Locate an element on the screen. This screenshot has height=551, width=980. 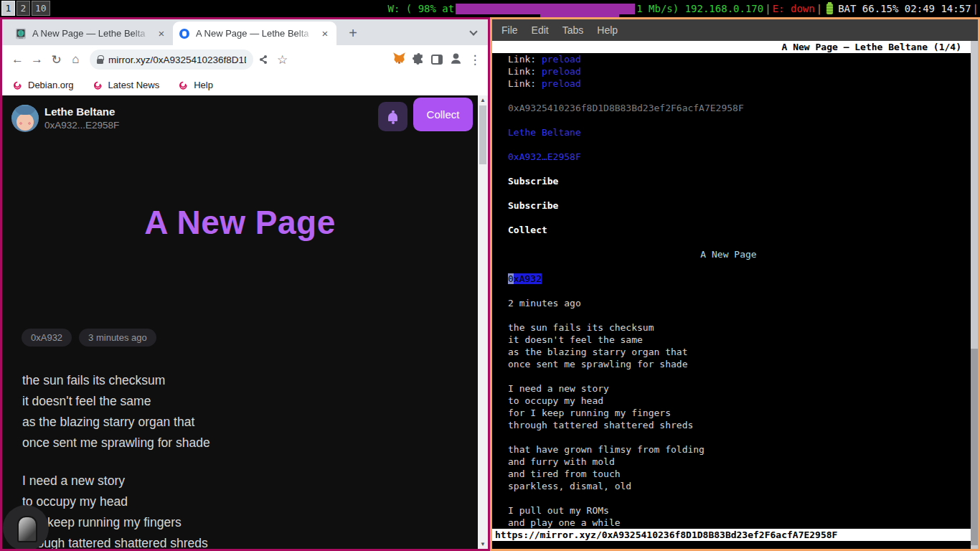
terminal-menu-tabs: Tabs is located at coordinates (573, 30).